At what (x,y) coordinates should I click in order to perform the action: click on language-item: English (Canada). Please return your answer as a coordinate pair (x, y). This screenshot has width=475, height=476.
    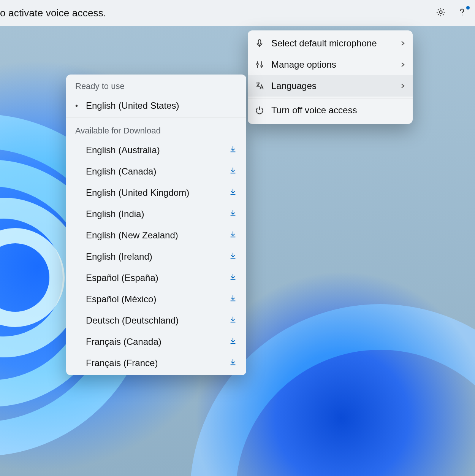
    Looking at the image, I should click on (156, 171).